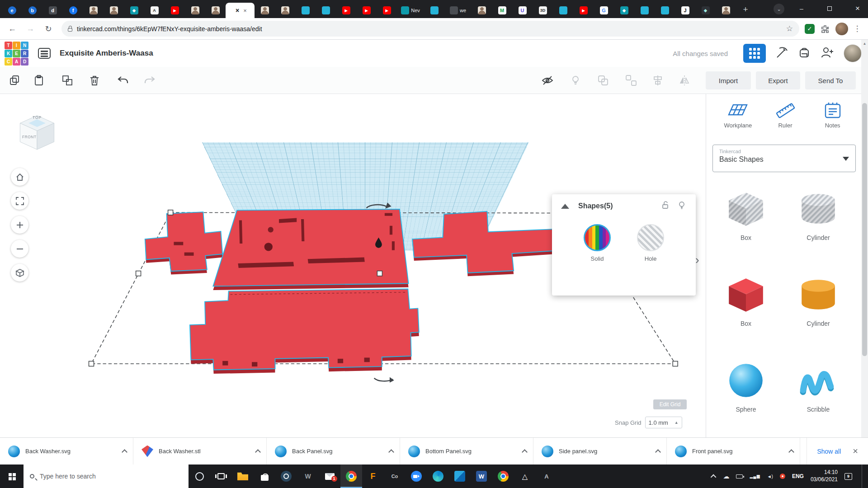 Image resolution: width=868 pixels, height=488 pixels. I want to click on browser-tab: ◆ ×, so click(705, 10).